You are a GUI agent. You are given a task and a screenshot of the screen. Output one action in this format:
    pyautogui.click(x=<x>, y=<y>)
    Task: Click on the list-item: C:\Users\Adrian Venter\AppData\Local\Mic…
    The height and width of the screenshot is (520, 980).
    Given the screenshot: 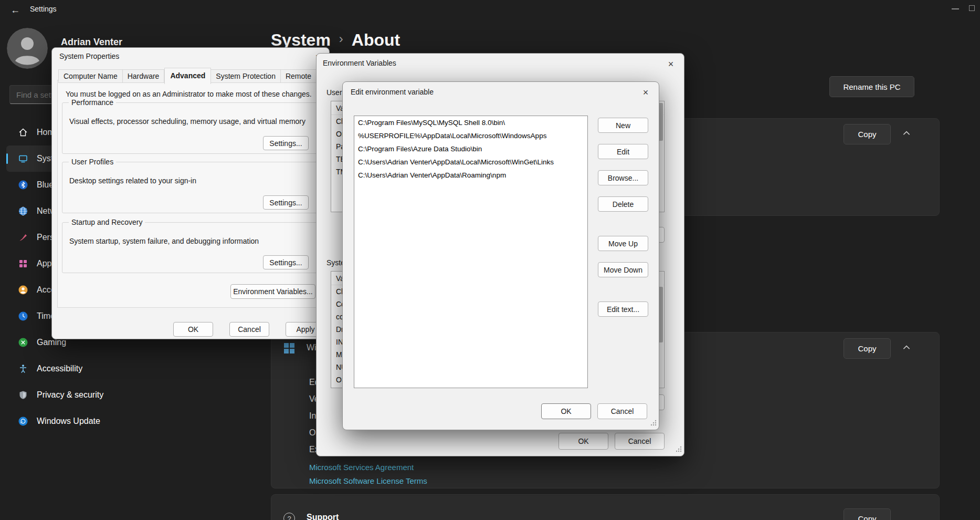 What is the action you would take?
    pyautogui.click(x=471, y=162)
    